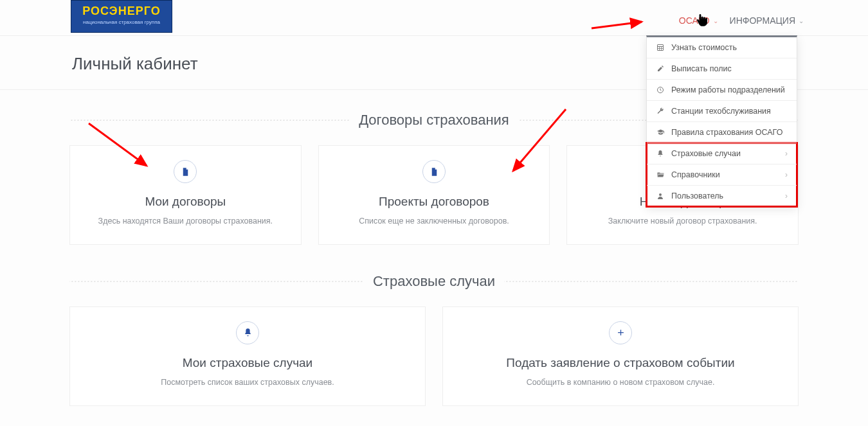 Image resolution: width=868 pixels, height=426 pixels. What do you see at coordinates (660, 196) in the screenshot?
I see `user-icon` at bounding box center [660, 196].